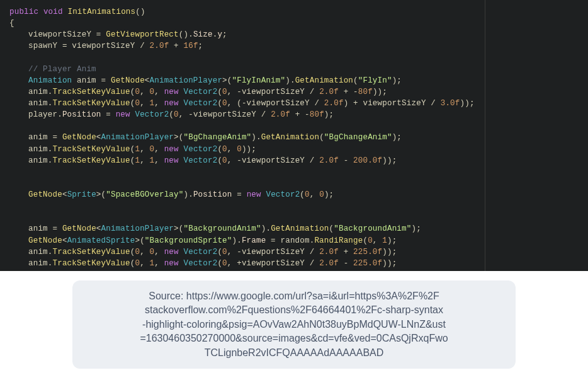  Describe the element at coordinates (294, 149) in the screenshot. I see `code-line: anim.TrackSetKeyValue(1, 0, new Vector2(…` at that location.